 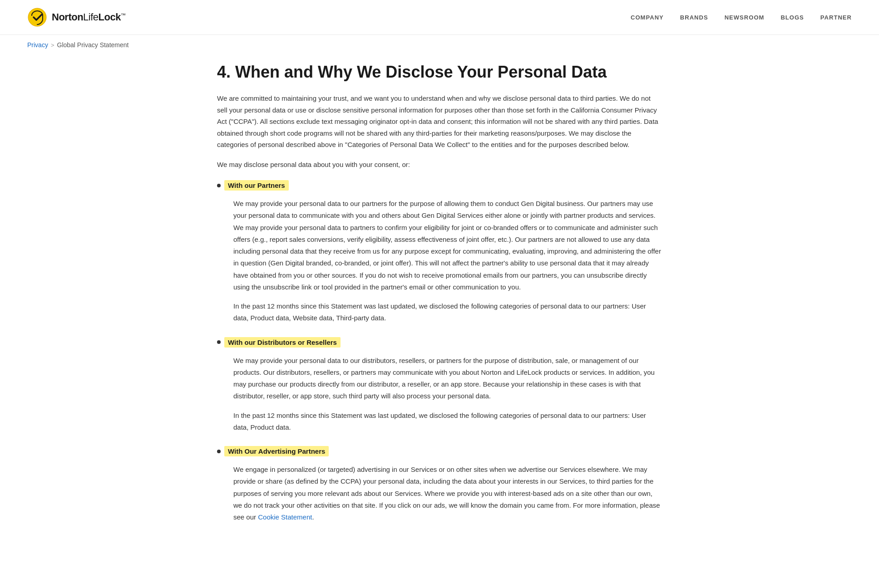 I want to click on main-nav: COMPANY BRANDS NEWSROOM BLOGS PARTNER, so click(x=741, y=17).